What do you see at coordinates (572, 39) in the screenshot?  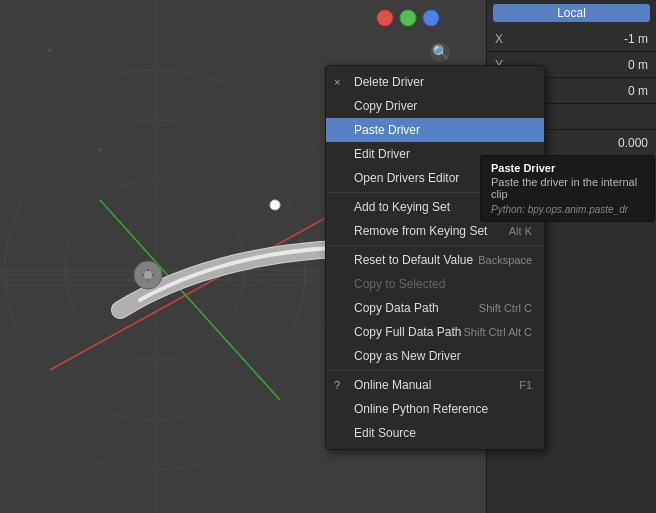 I see `x-coord-row: X -1 m` at bounding box center [572, 39].